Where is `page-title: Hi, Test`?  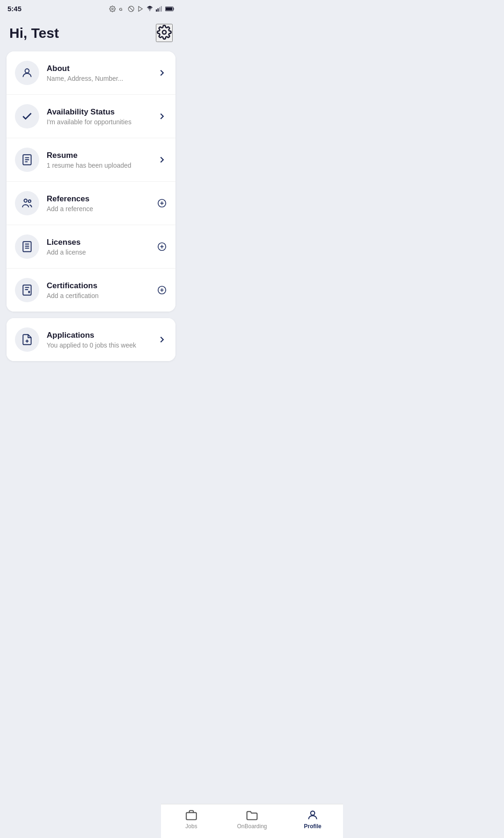 page-title: Hi, Test is located at coordinates (34, 33).